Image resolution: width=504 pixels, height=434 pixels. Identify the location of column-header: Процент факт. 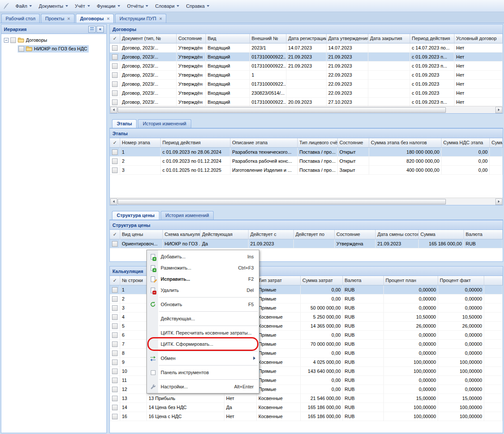
(461, 281).